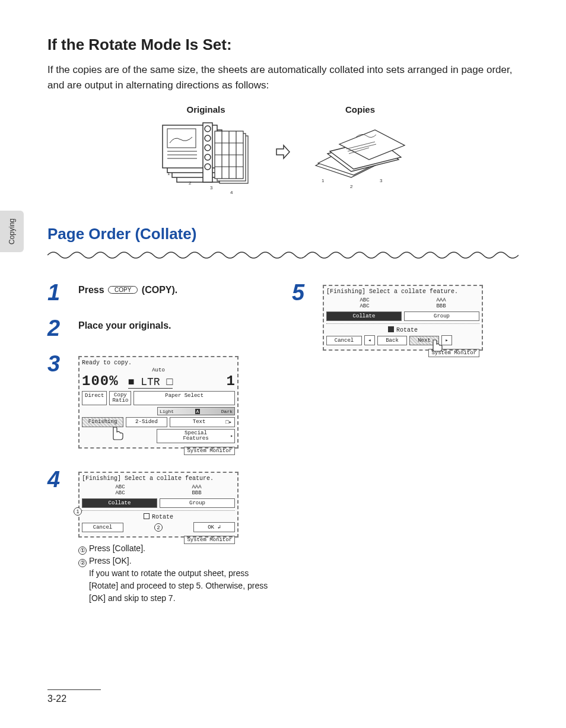 The width and height of the screenshot is (566, 728). Describe the element at coordinates (360, 160) in the screenshot. I see `copies-illustration: 1 2 3` at that location.